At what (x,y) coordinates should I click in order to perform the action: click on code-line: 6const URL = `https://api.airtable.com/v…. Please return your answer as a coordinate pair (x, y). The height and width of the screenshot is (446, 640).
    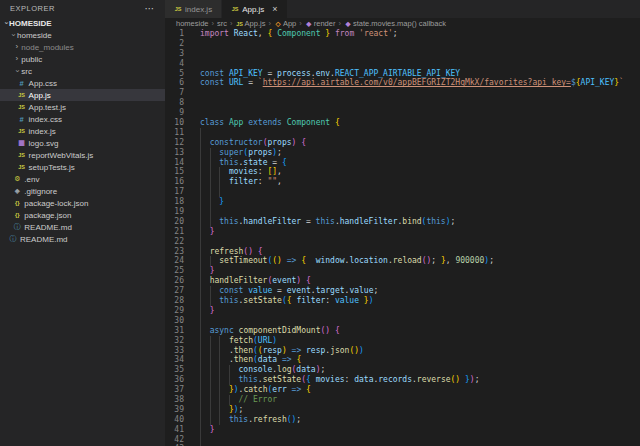
    Looking at the image, I should click on (402, 83).